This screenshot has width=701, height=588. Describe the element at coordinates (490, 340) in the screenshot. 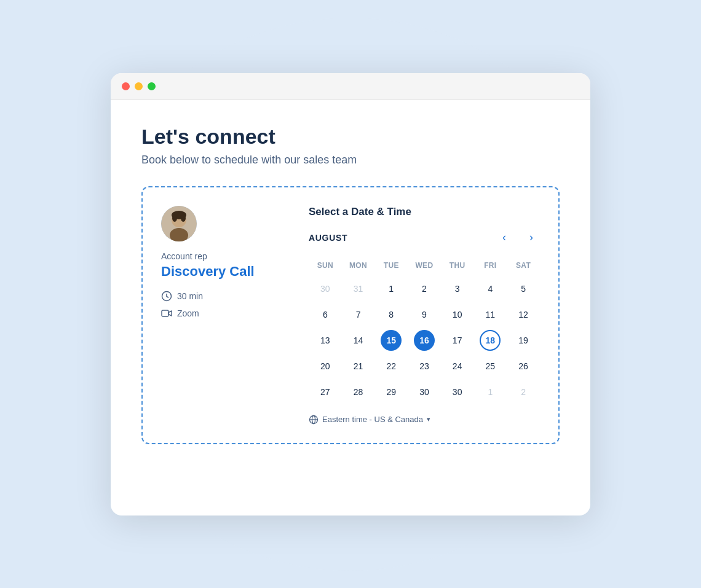

I see `day-cell: 18` at that location.